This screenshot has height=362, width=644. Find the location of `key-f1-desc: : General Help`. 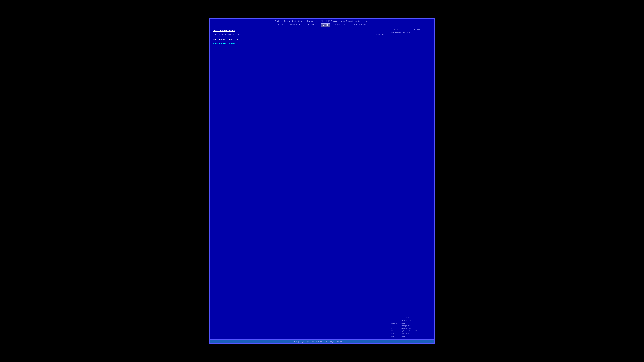

key-f1-desc: : General Help is located at coordinates (406, 329).